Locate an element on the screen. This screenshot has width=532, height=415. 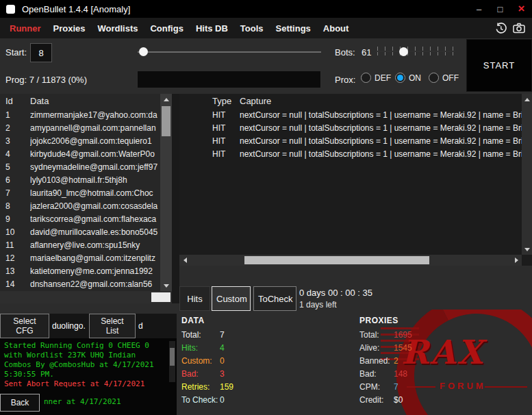
stat-label: Custom: is located at coordinates (201, 362).